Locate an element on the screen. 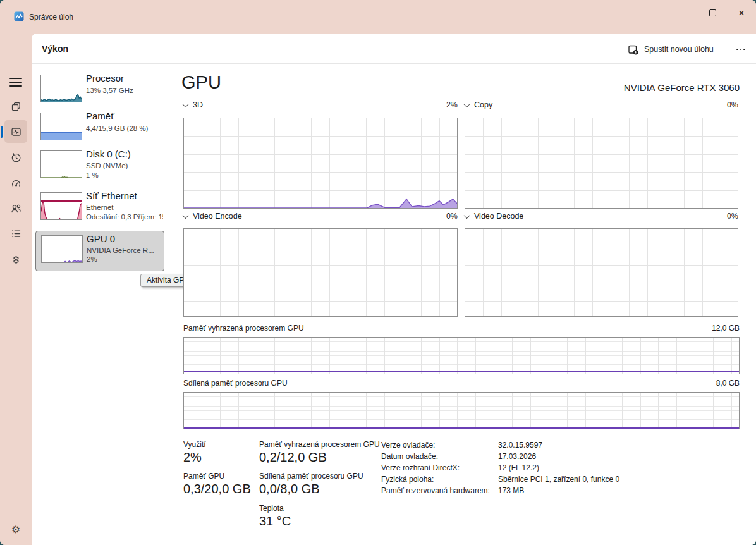 This screenshot has width=756, height=545. app-icon is located at coordinates (19, 16).